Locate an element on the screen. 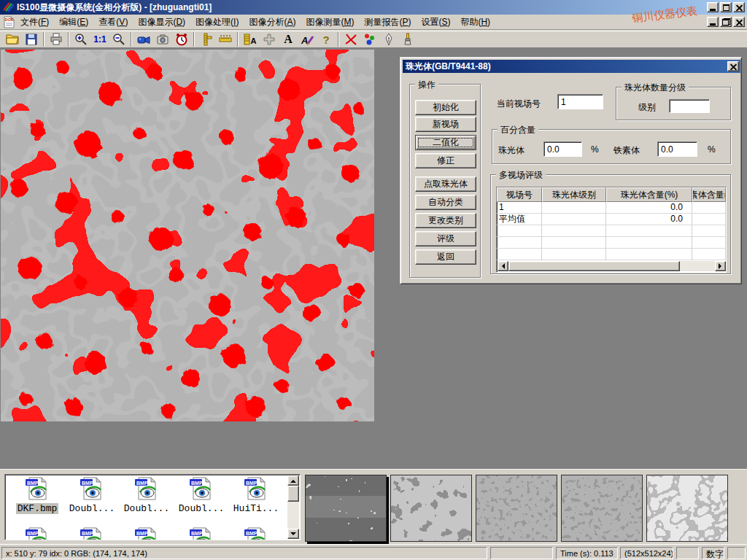 This screenshot has height=560, width=747. timer-capture-button is located at coordinates (182, 39).